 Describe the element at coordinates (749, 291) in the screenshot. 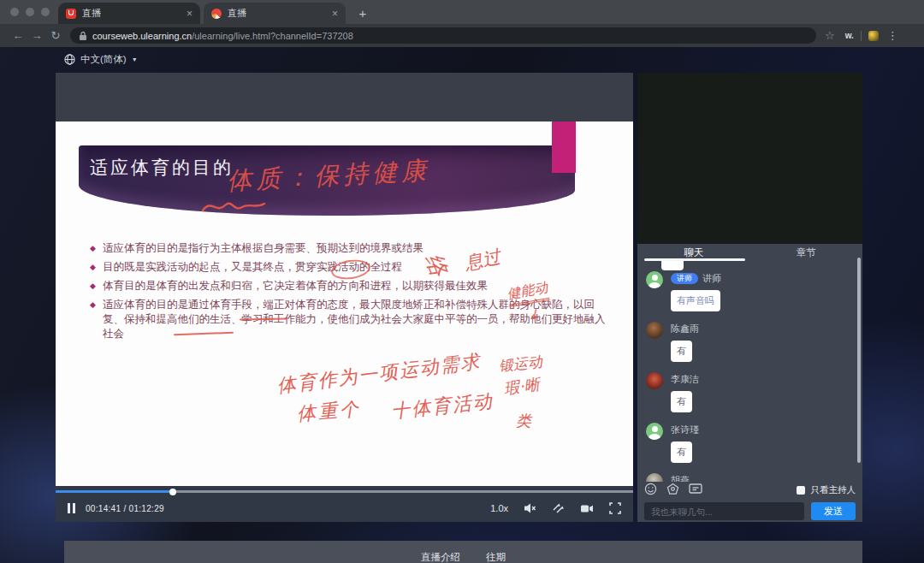

I see `chat-message: 讲师 讲师 有声音吗` at that location.